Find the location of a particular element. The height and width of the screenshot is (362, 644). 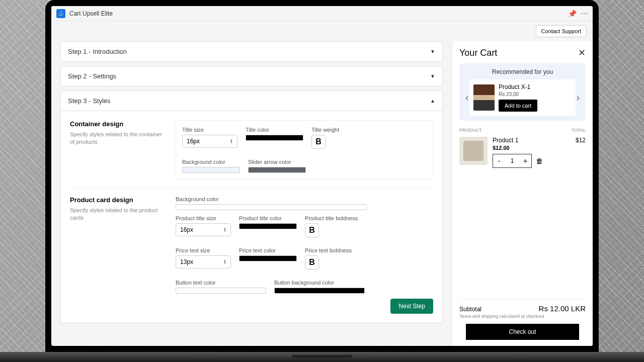

cart-title: Your Cart is located at coordinates (478, 53).